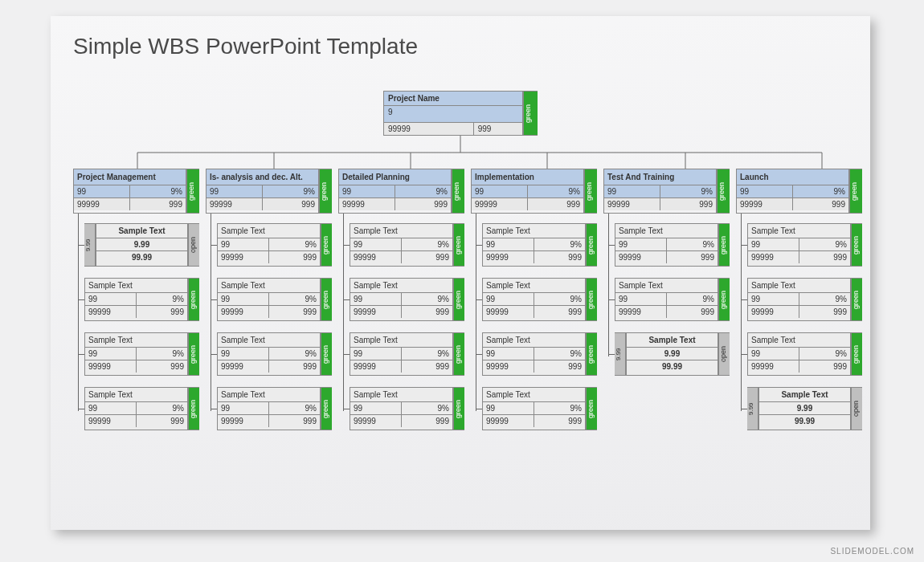 Image resolution: width=924 pixels, height=562 pixels. I want to click on root-status-badge: green, so click(530, 113).